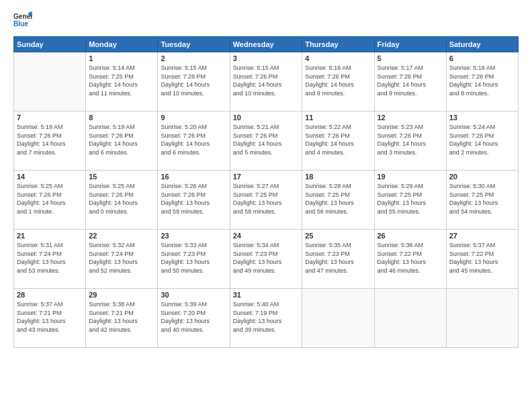  What do you see at coordinates (482, 58) in the screenshot?
I see `day-number: 6` at bounding box center [482, 58].